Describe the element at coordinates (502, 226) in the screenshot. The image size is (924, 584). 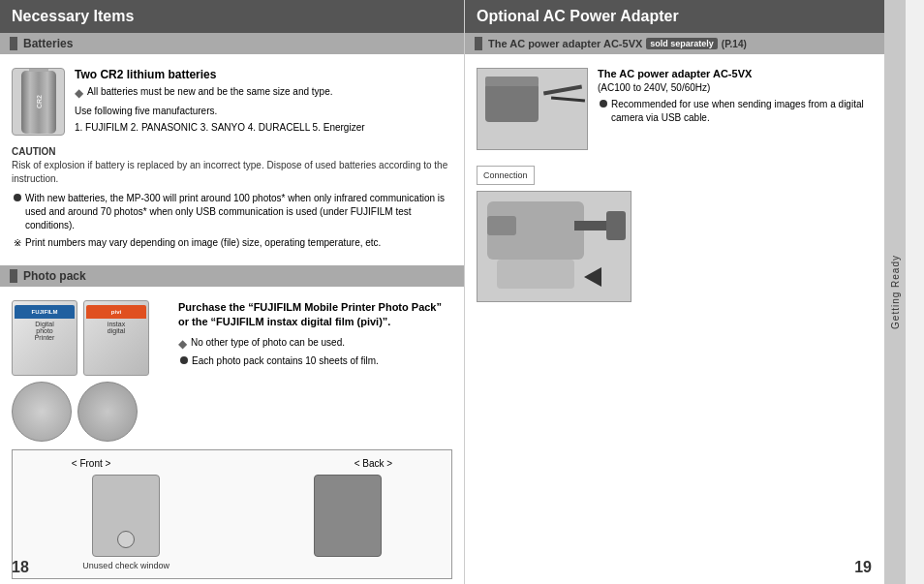
I see `device-port` at that location.